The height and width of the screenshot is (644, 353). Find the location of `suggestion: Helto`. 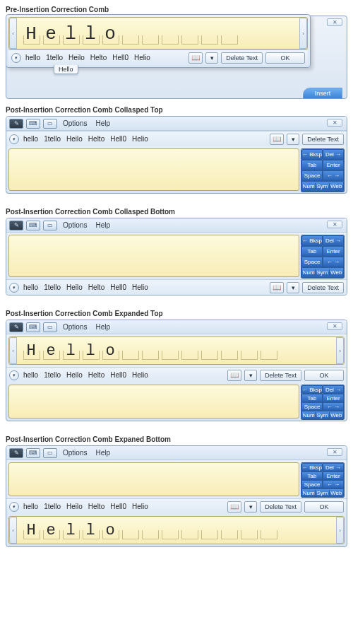

suggestion: Helto is located at coordinates (96, 375).